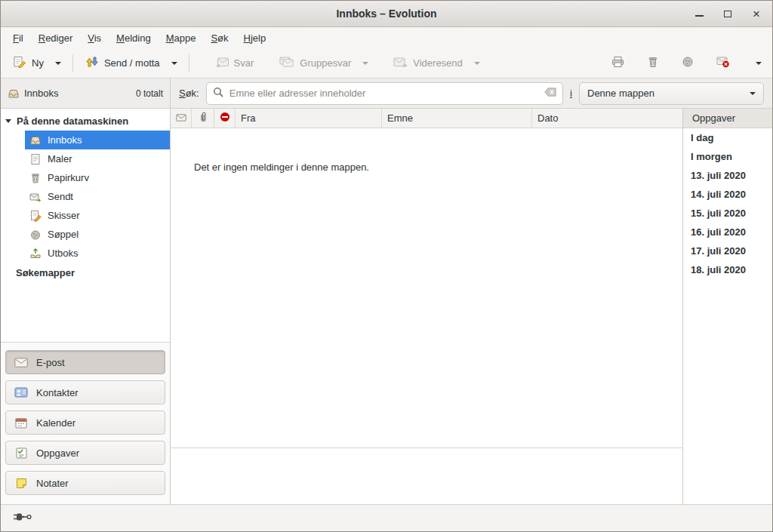  Describe the element at coordinates (477, 63) in the screenshot. I see `forward-dropdown-button` at that location.